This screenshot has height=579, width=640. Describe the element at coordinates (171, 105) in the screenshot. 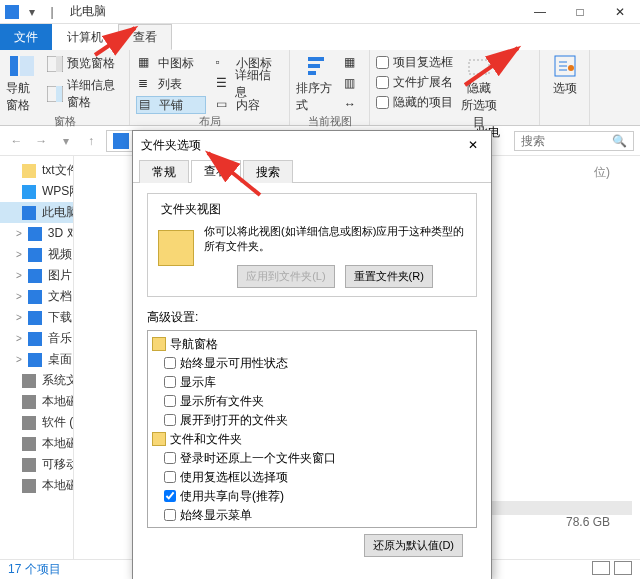

I see `view-tiles: ▤平铺` at that location.